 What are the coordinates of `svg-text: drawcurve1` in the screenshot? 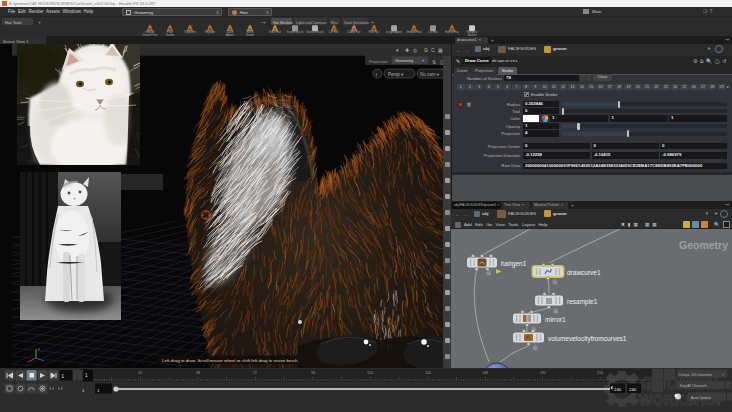 It's located at (584, 272).